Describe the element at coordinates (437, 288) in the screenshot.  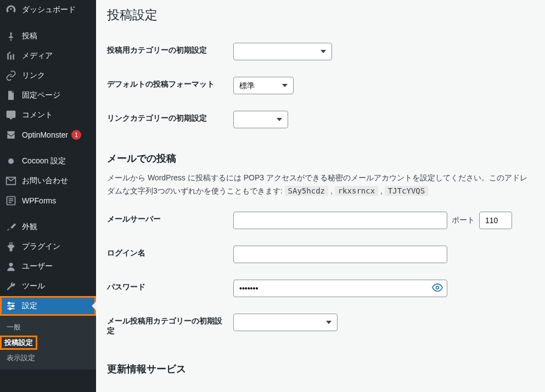
I see `eye-icon` at that location.